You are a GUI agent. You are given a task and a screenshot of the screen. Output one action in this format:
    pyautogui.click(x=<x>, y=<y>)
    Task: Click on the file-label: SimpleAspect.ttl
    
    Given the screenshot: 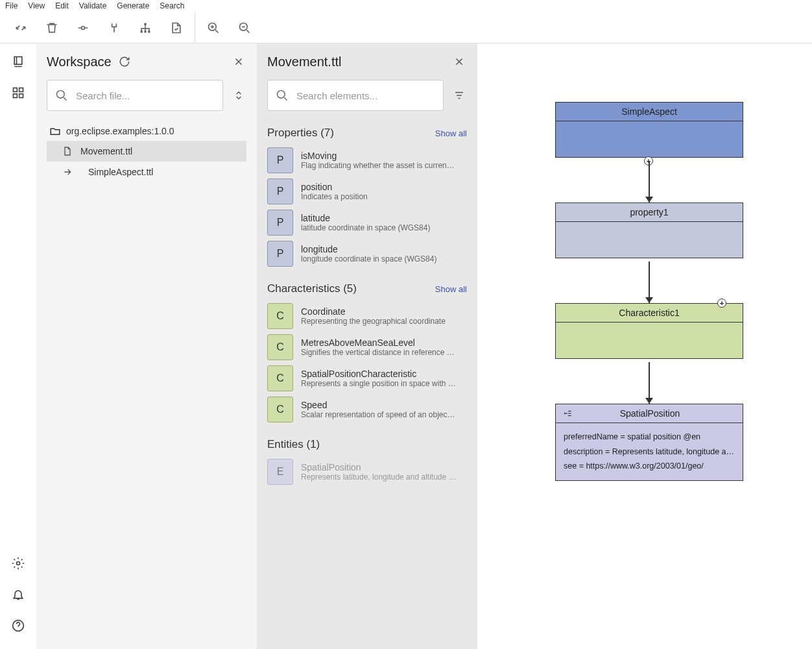 What is the action you would take?
    pyautogui.click(x=121, y=172)
    